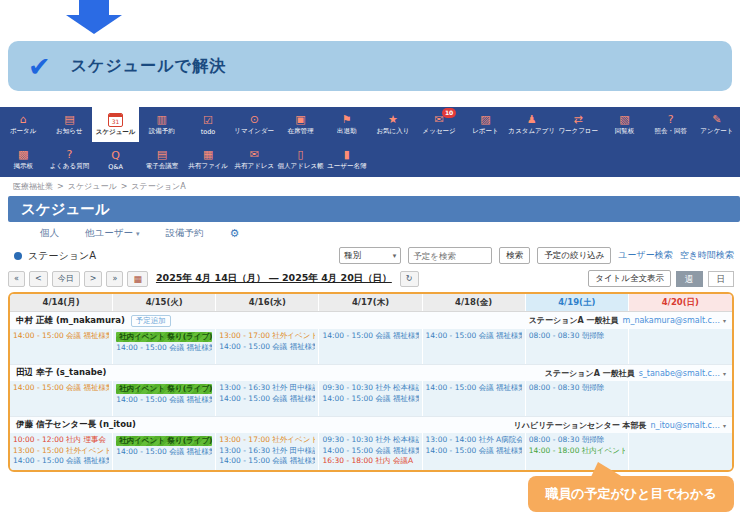  I want to click on nav-item-report: ▨レポート, so click(485, 124).